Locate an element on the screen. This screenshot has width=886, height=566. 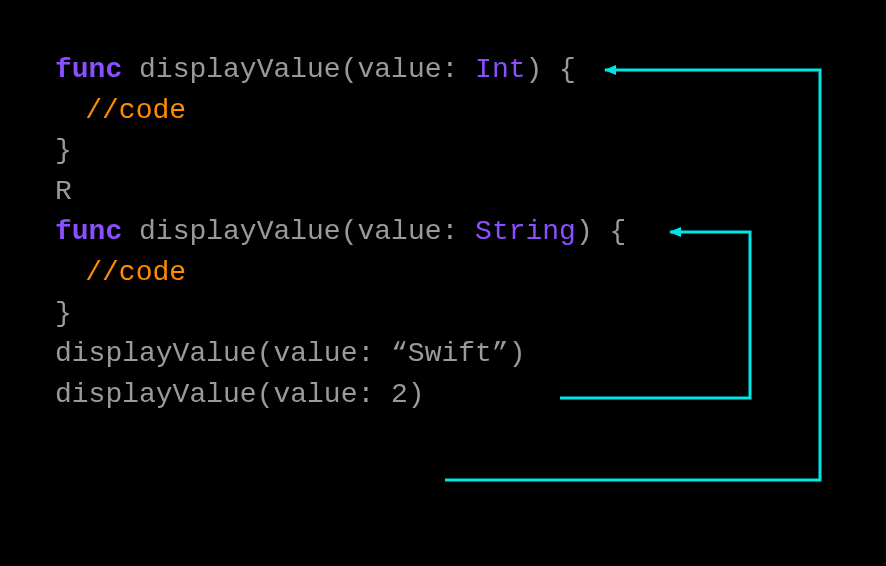
type-string: String is located at coordinates (526, 232).